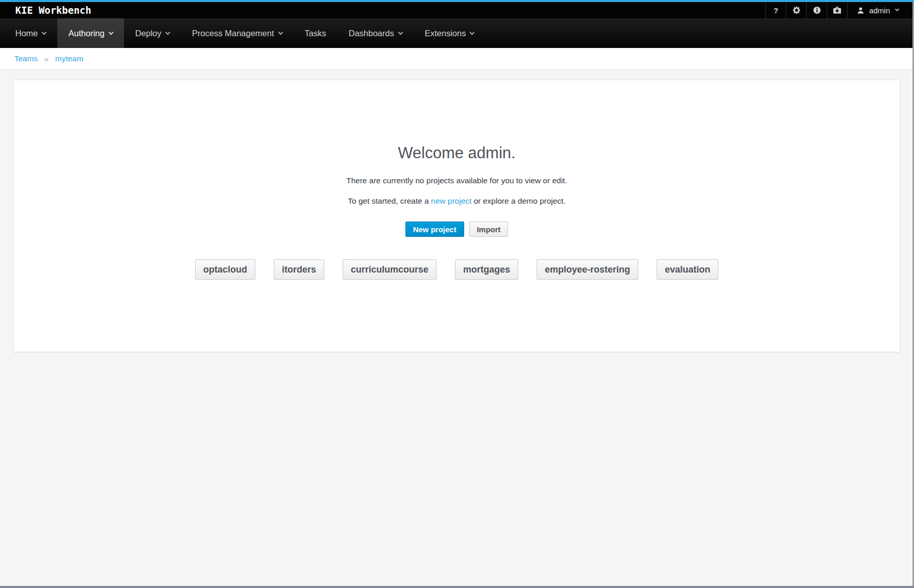  What do you see at coordinates (687, 270) in the screenshot?
I see `demo-project-evaluation-button: evaluation` at bounding box center [687, 270].